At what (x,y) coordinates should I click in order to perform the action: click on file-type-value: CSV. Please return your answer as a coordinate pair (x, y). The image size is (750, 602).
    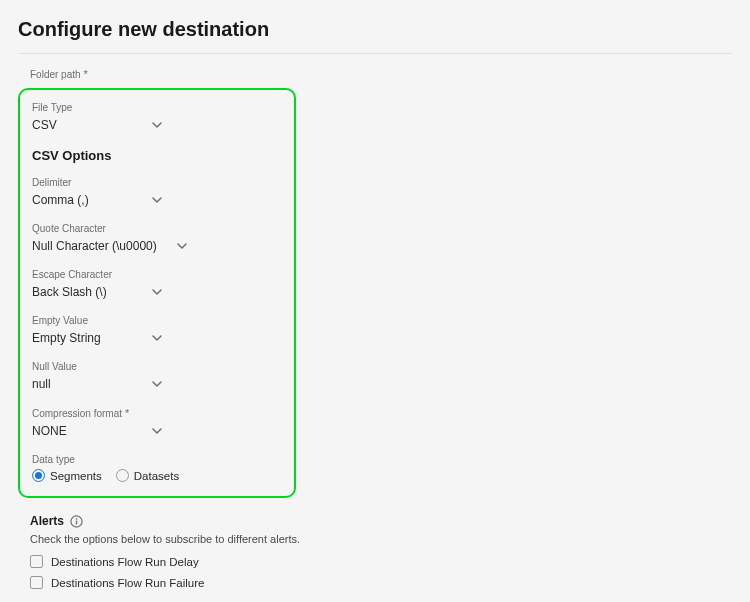
    Looking at the image, I should click on (44, 125).